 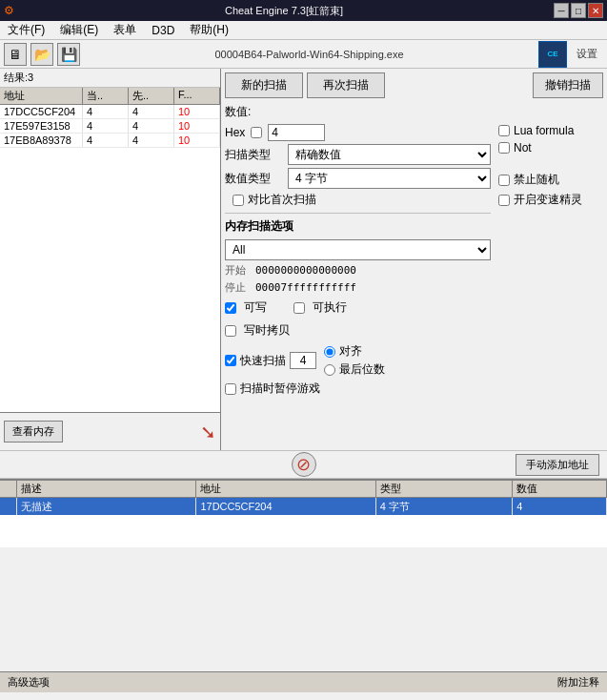 I want to click on compare-first-checkbox, so click(x=238, y=200).